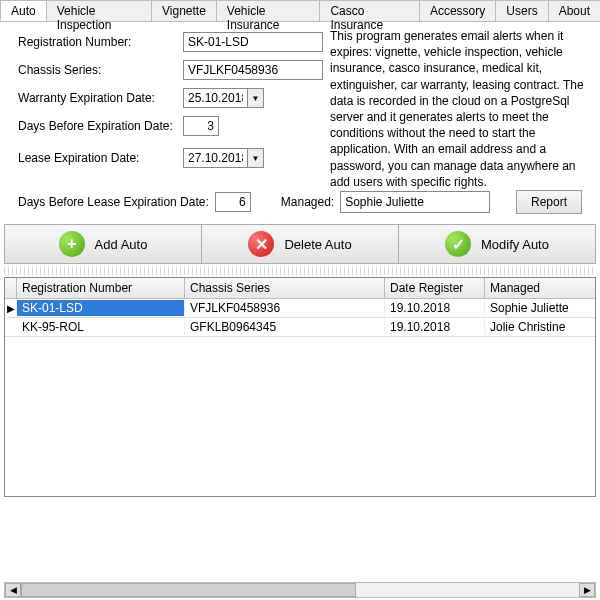 The image size is (600, 600). Describe the element at coordinates (184, 10) in the screenshot. I see `tab-vignette: Vignette` at that location.